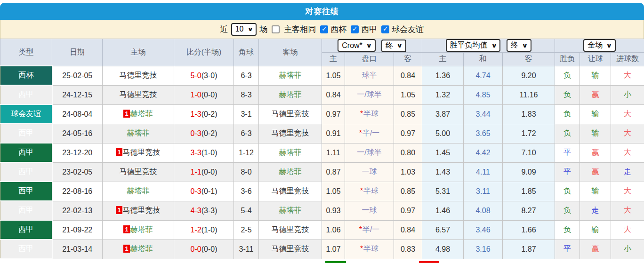 This screenshot has height=263, width=644. I want to click on avg-home-odds-cell: 1.46, so click(443, 211).